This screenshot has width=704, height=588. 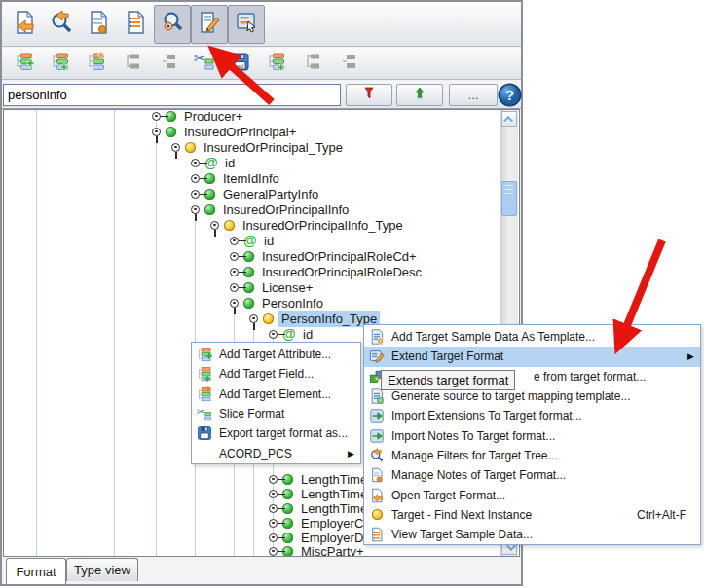 I want to click on tree-node-label: id, so click(x=308, y=335).